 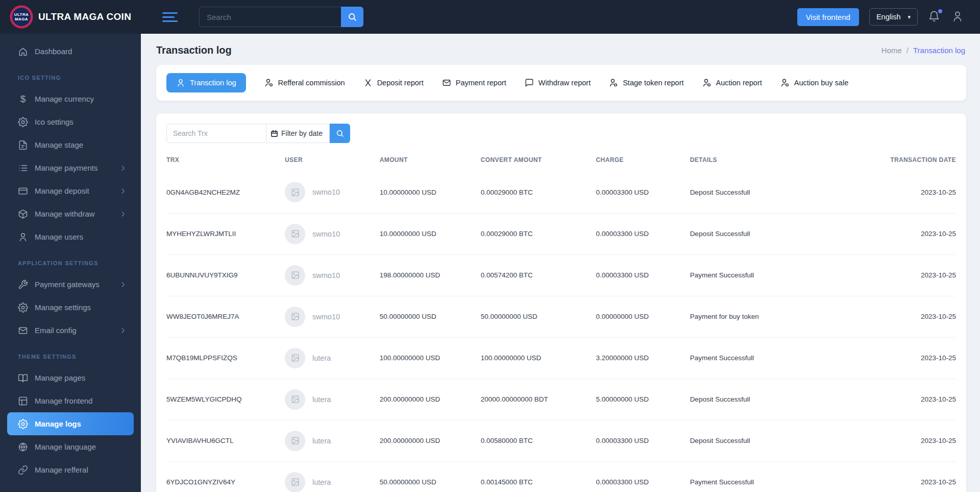 What do you see at coordinates (226, 275) in the screenshot?
I see `trx-cell: 6UBUNNUVUY9TXIG9` at bounding box center [226, 275].